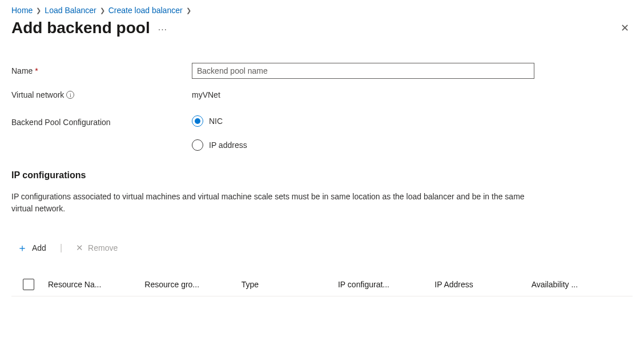  What do you see at coordinates (363, 121) in the screenshot?
I see `radio-nic: NIC` at bounding box center [363, 121].